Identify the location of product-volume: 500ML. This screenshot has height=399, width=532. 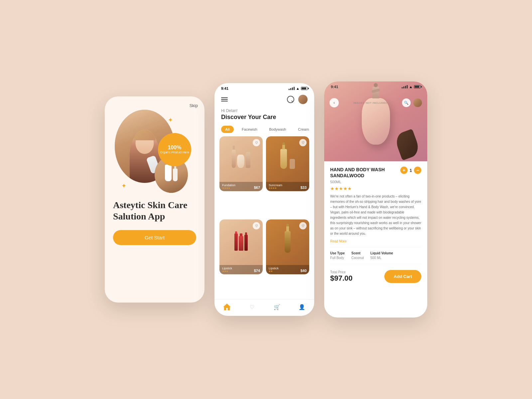
(376, 182).